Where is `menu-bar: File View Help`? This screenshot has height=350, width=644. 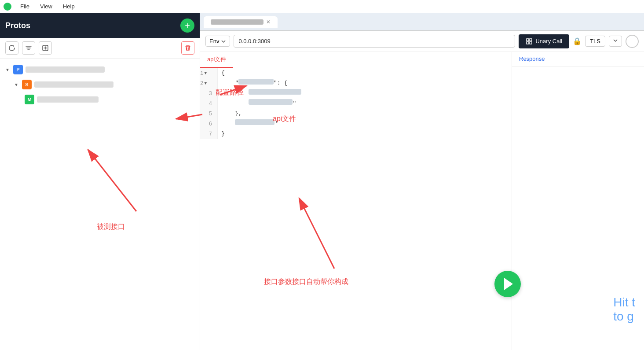 menu-bar: File View Help is located at coordinates (322, 7).